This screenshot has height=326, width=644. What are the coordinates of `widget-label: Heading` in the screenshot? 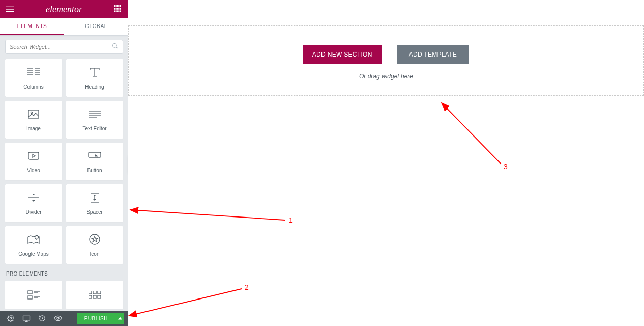 It's located at (95, 87).